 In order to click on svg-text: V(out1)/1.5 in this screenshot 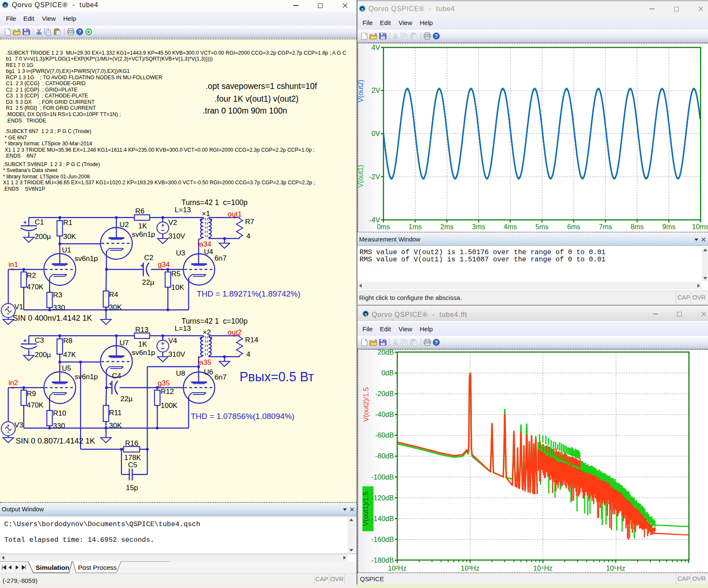, I will do `click(365, 509)`.